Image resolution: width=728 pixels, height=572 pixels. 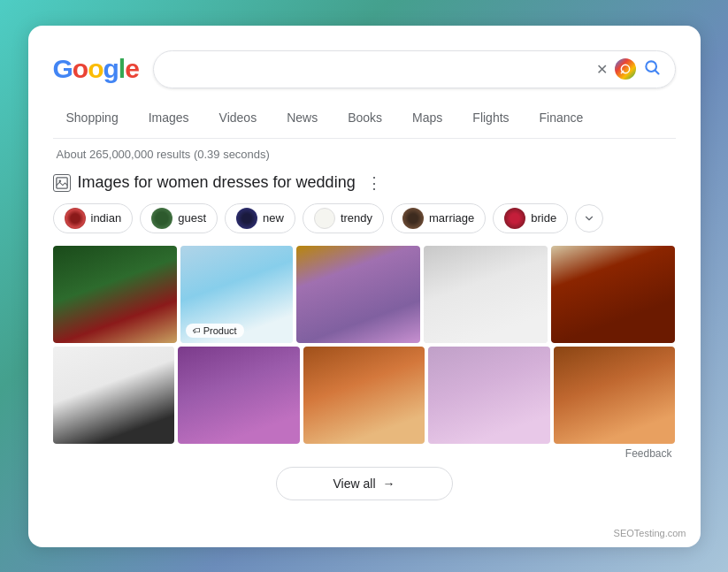 What do you see at coordinates (162, 218) in the screenshot?
I see `chip-guest-avatar` at bounding box center [162, 218].